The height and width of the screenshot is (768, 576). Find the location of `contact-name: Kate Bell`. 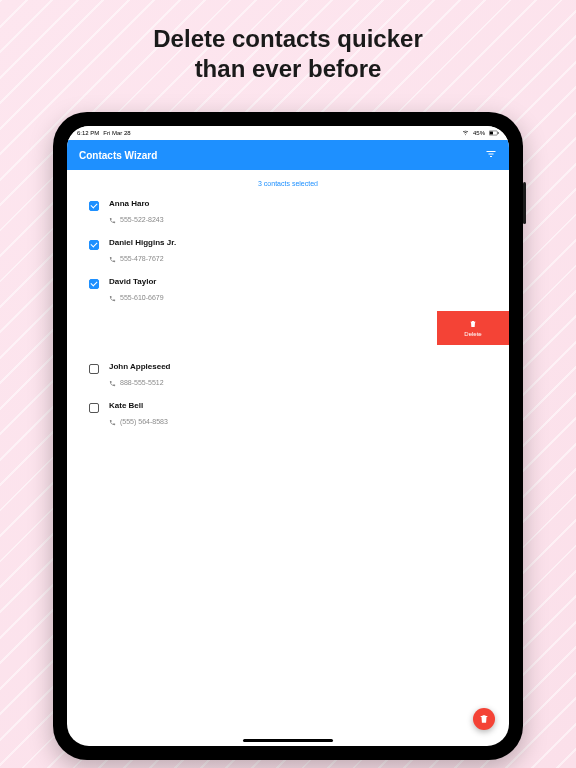

contact-name: Kate Bell is located at coordinates (138, 406).